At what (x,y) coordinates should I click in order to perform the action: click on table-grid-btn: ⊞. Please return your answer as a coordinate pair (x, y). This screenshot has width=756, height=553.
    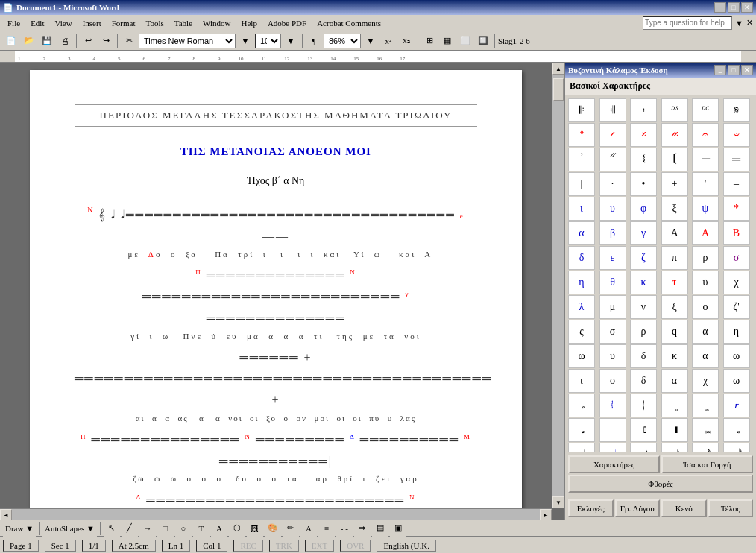
    Looking at the image, I should click on (429, 41).